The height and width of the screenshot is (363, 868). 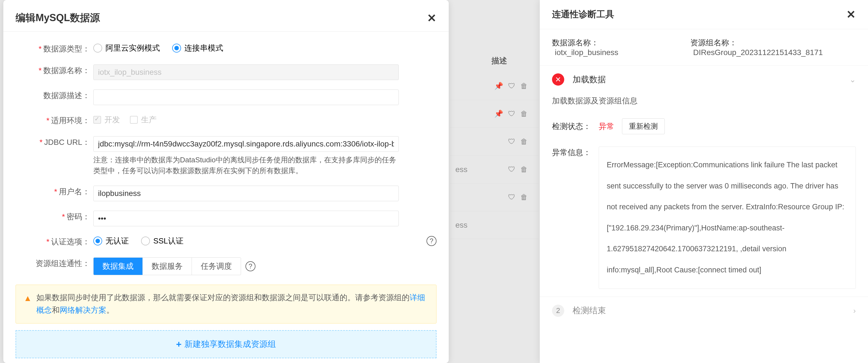 I want to click on radio-no-auth: 无认证, so click(x=111, y=241).